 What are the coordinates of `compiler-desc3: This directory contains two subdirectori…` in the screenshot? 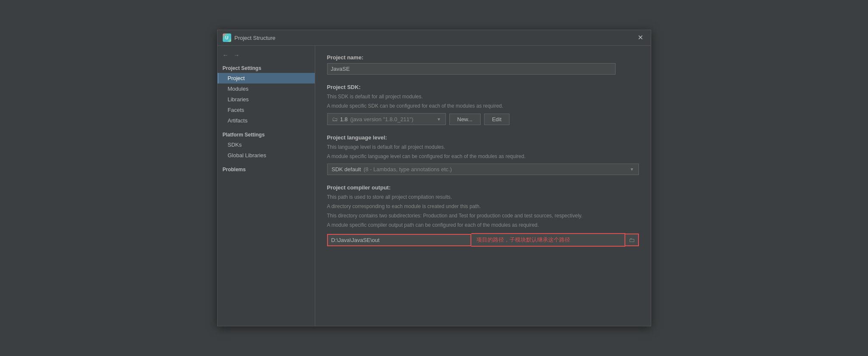 It's located at (483, 216).